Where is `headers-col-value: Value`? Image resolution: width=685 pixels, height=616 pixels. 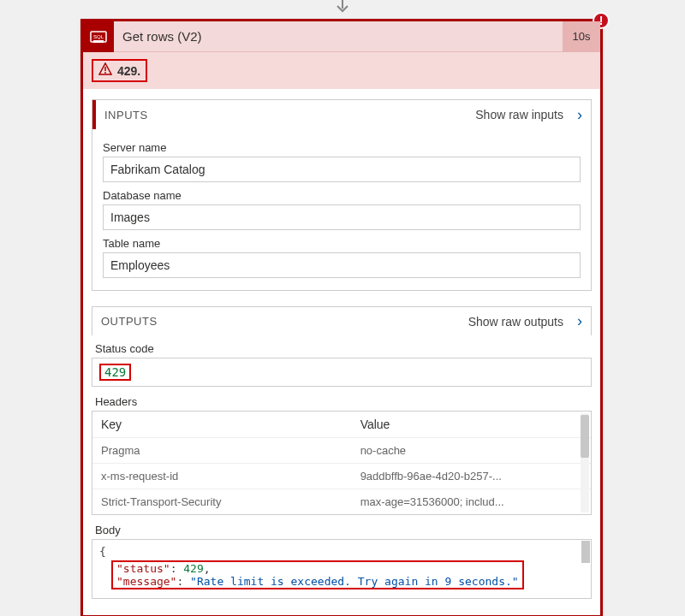
headers-col-value: Value is located at coordinates (462, 424).